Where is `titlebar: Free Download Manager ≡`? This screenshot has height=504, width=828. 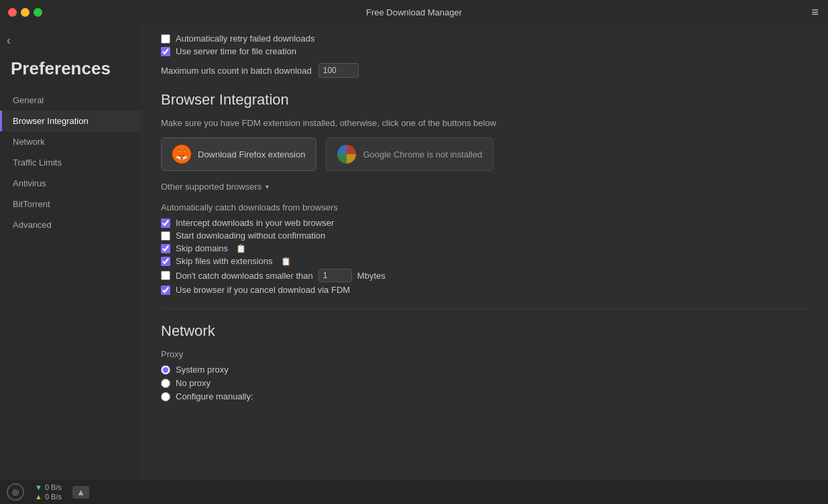 titlebar: Free Download Manager ≡ is located at coordinates (414, 12).